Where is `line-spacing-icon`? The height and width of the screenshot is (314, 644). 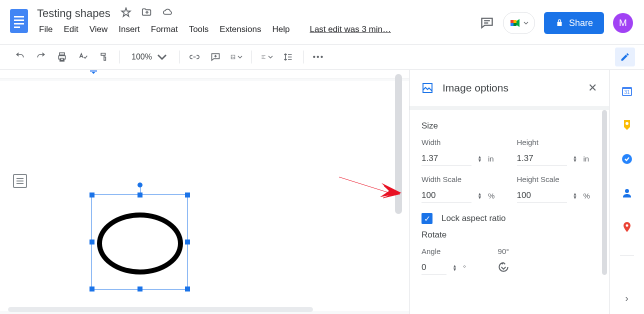 line-spacing-icon is located at coordinates (288, 57).